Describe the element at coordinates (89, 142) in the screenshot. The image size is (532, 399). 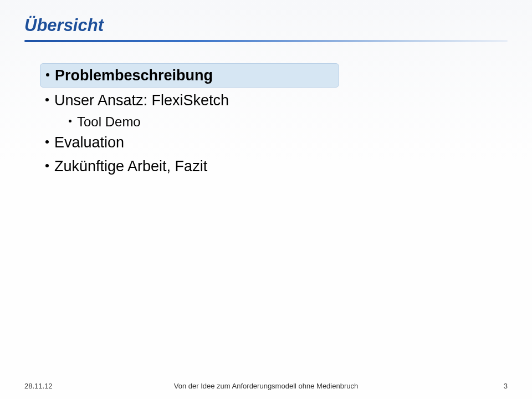
I see `bullet-text: Evaluation` at that location.